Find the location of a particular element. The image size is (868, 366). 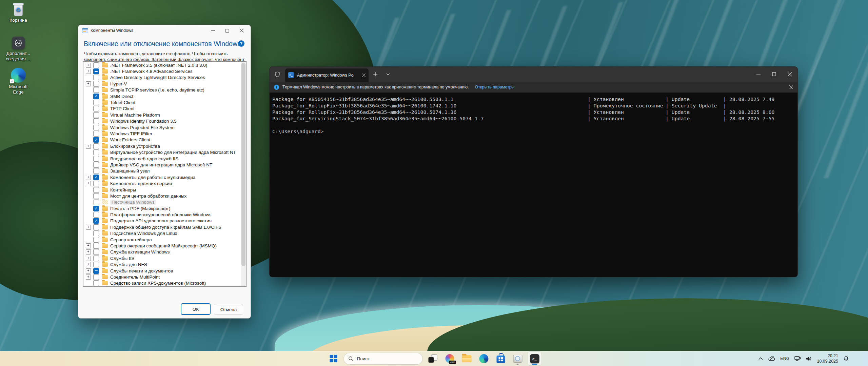

feature-item: +Windows Projected File System is located at coordinates (162, 127).